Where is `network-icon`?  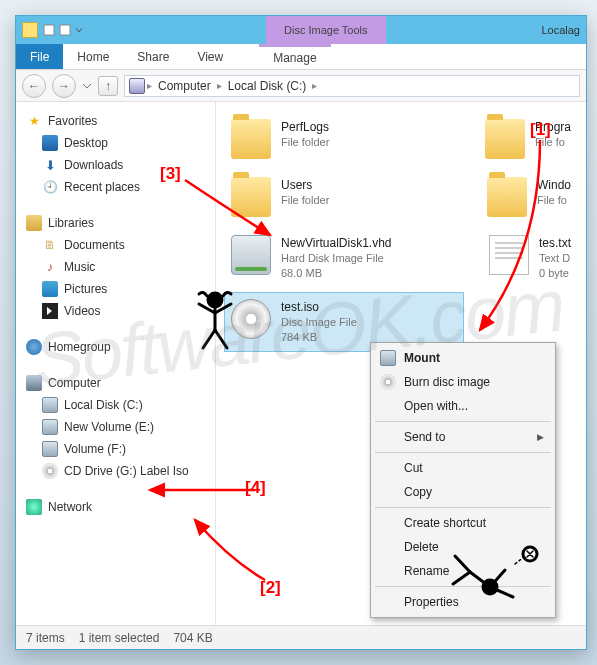
network-icon is located at coordinates (34, 507).